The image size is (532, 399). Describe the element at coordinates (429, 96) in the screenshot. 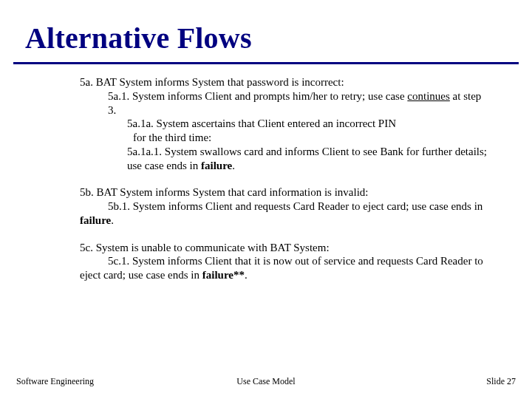

I see `keyword-continues: continues` at that location.